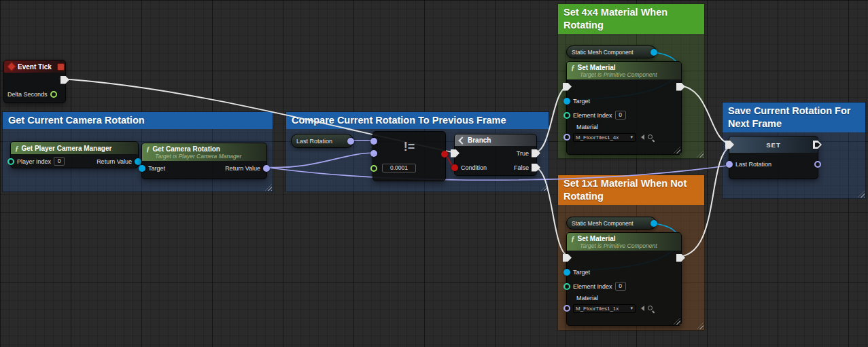 The image size is (868, 347). I want to click on comment-title: Compare Current Rotation To Previous Fra…, so click(417, 121).